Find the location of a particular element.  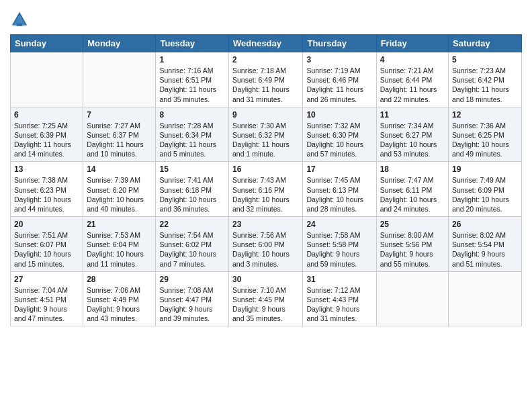

cell-content: Sunrise: 7:51 AM Sunset: 6:07 PM Dayligh… is located at coordinates (47, 250).